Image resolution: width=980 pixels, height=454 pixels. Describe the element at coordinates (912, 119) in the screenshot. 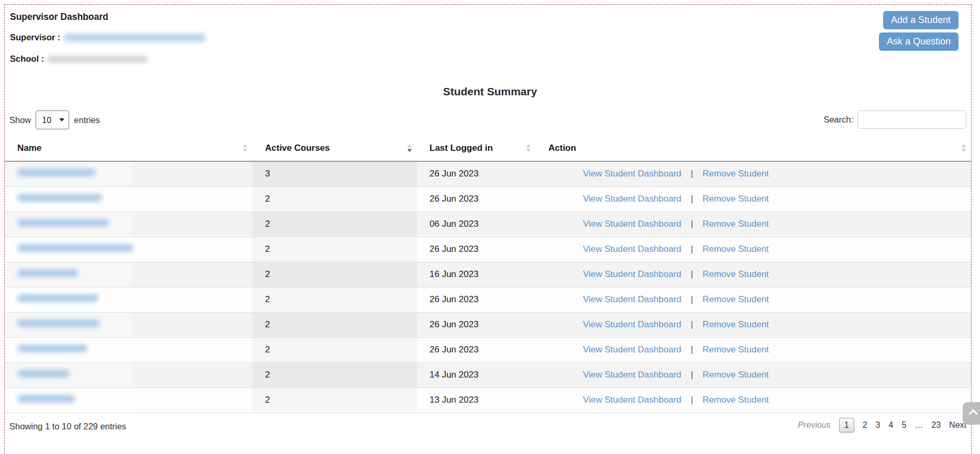

I see `search-input` at that location.